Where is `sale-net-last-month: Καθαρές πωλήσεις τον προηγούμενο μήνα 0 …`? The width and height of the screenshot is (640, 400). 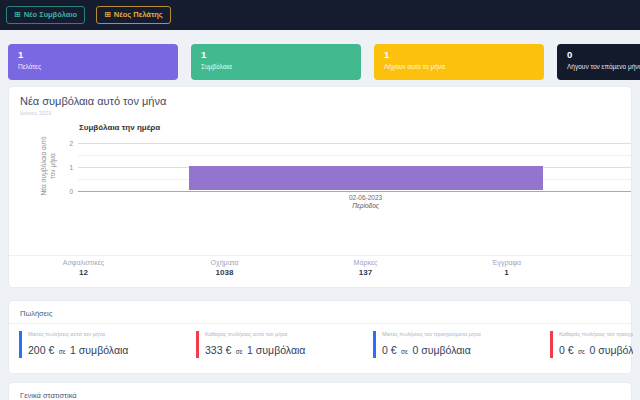
sale-net-last-month: Καθαρές πωλήσεις τον προηγούμενο μήνα 0 … is located at coordinates (592, 344).